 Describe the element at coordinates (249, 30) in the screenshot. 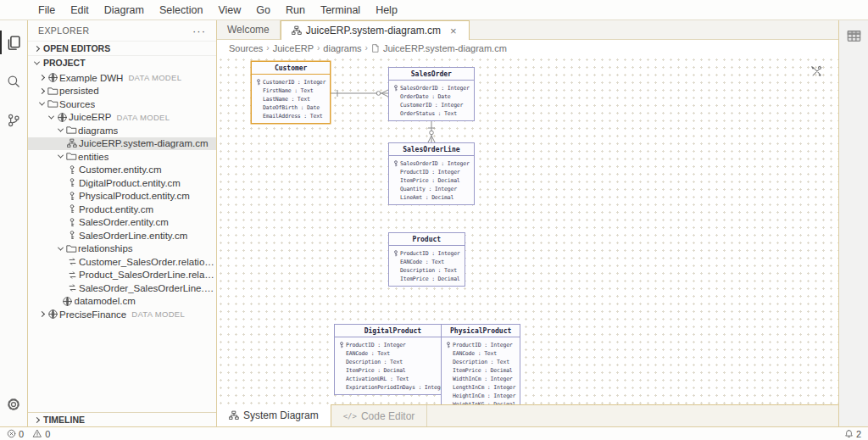

I see `editor-tab-welcome: Welcome` at that location.